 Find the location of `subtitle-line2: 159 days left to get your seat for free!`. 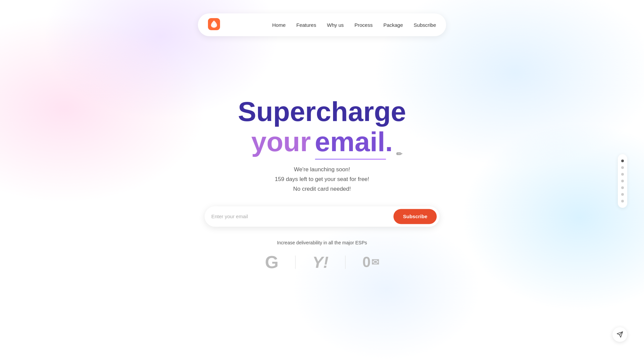

subtitle-line2: 159 days left to get your seat for free! is located at coordinates (322, 180).